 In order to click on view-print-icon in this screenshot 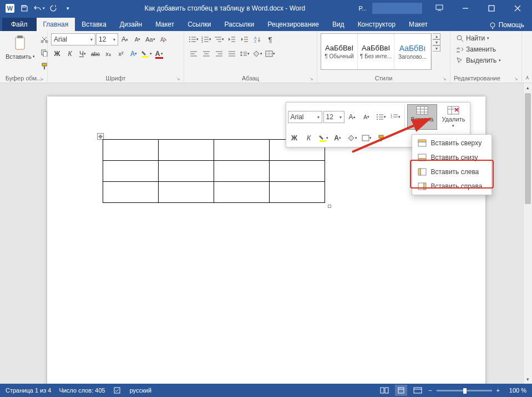, I will do `click(401, 390)`.